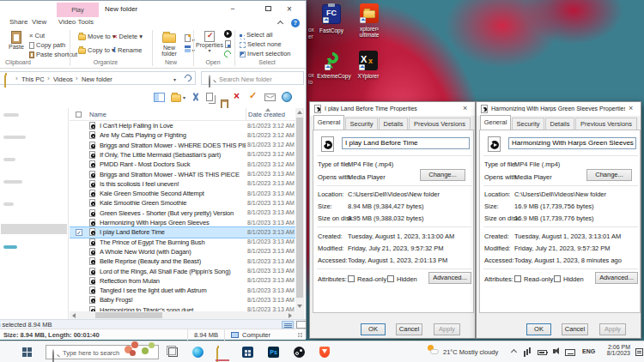 This screenshot has height=362, width=644. What do you see at coordinates (182, 165) in the screenshot?
I see `file-row: PMDD Rant - Most Doctors Suck8/1/2023 3:…` at bounding box center [182, 165].